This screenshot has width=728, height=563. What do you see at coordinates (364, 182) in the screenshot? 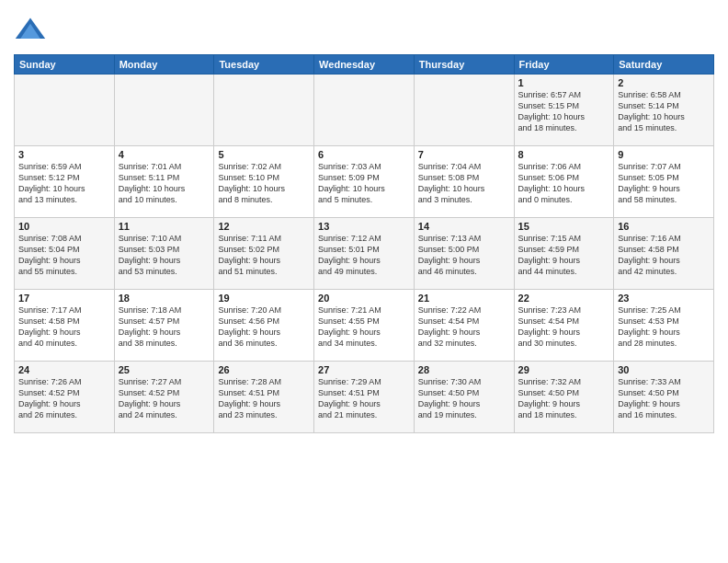
I see `calendar-cell: 6Sunrise: 7:03 AM Sunset: 5:09 PM Daylig…` at bounding box center [364, 182].